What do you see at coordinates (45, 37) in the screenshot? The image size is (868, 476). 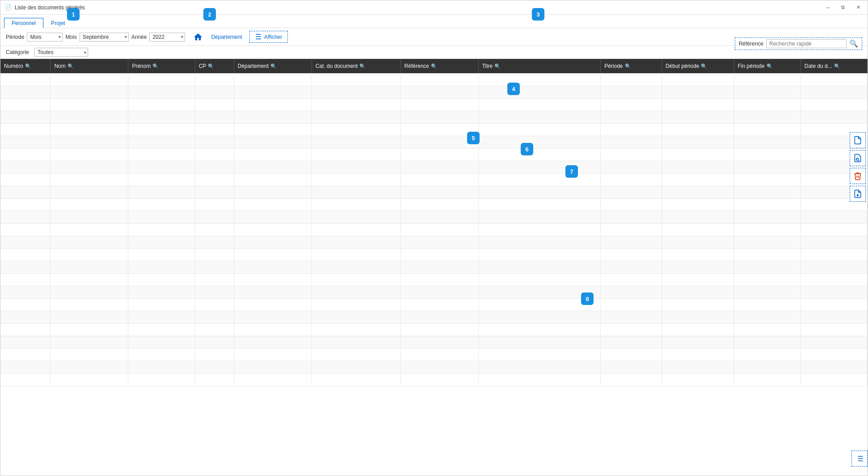 I see `periode-select: Mois` at bounding box center [45, 37].